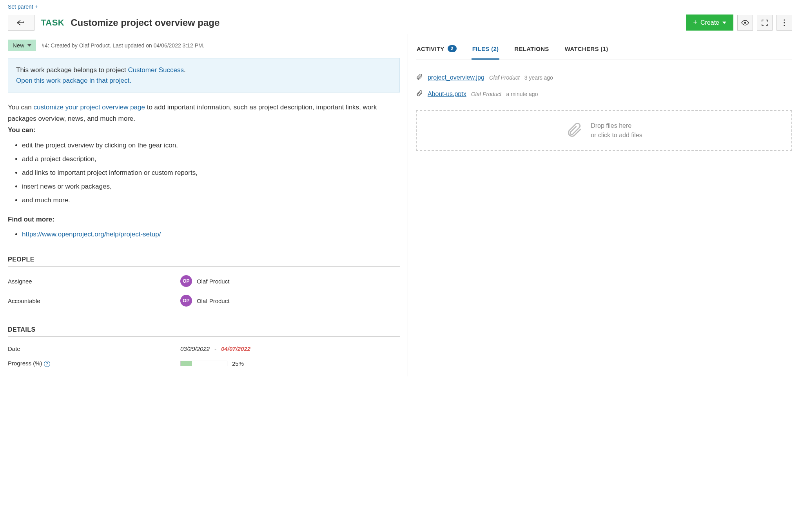 This screenshot has height=532, width=800. Describe the element at coordinates (211, 146) in the screenshot. I see `list-item: edit the project overview by clicking on…` at that location.